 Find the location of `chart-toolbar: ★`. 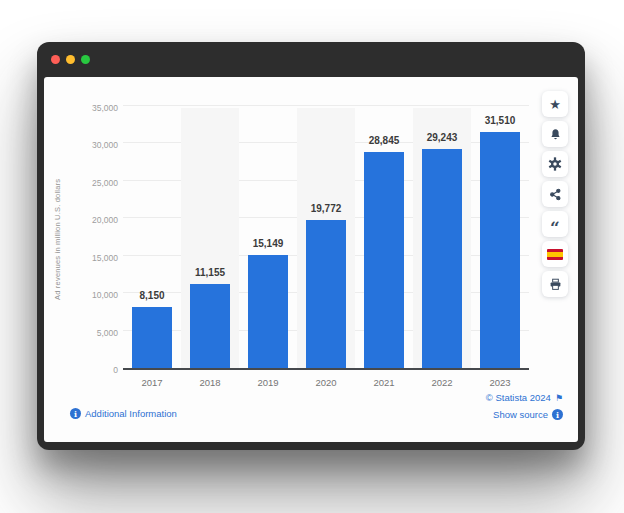

chart-toolbar: ★ is located at coordinates (555, 196).